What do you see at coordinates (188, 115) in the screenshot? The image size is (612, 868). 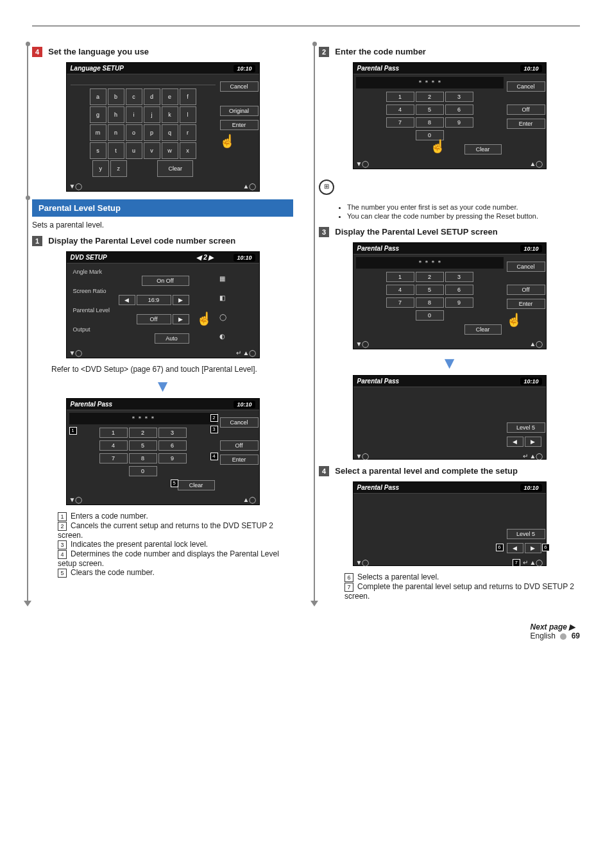 I see `key-l: l` at bounding box center [188, 115].